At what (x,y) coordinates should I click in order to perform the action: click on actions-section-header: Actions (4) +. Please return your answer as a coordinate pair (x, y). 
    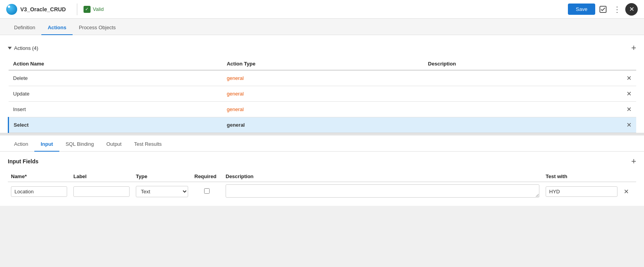
    Looking at the image, I should click on (322, 48).